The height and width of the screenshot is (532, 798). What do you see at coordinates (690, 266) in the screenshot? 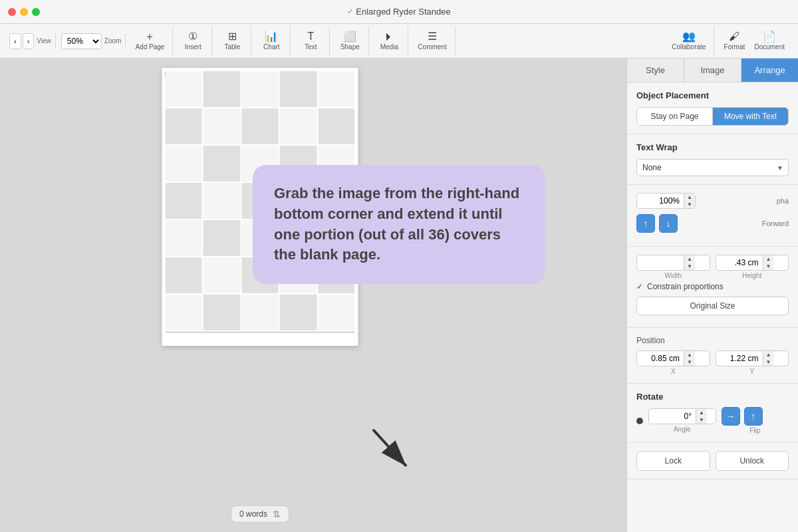
I see `width-down-button: ▼` at bounding box center [690, 266].